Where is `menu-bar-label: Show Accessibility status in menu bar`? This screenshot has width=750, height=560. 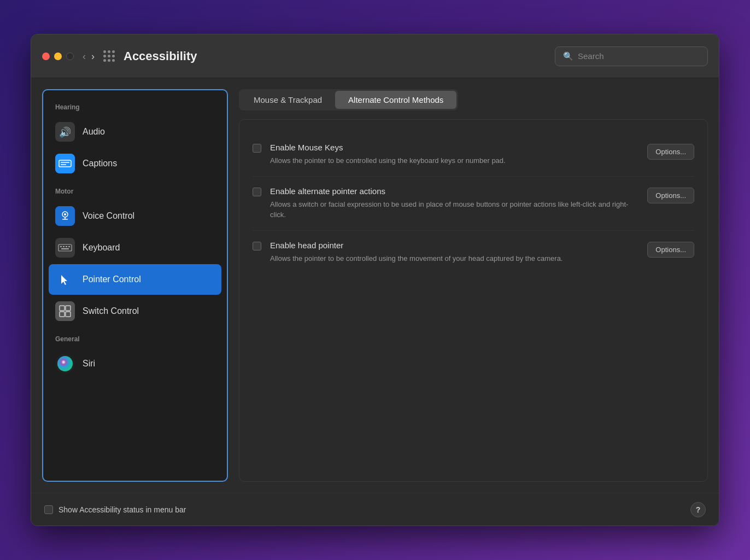 menu-bar-label: Show Accessibility status in menu bar is located at coordinates (374, 510).